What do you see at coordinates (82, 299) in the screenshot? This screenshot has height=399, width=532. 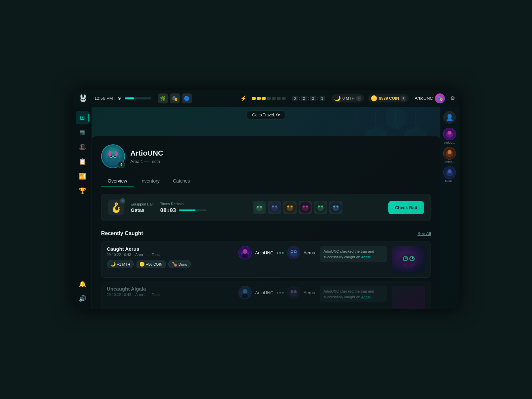 I see `volume-icon: 🔊` at bounding box center [82, 299].